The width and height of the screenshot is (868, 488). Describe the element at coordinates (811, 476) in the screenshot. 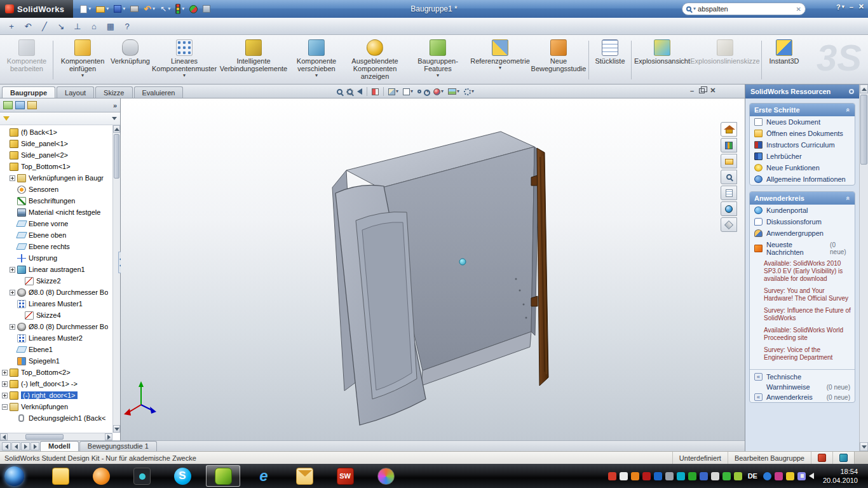

I see `volume-icon` at that location.